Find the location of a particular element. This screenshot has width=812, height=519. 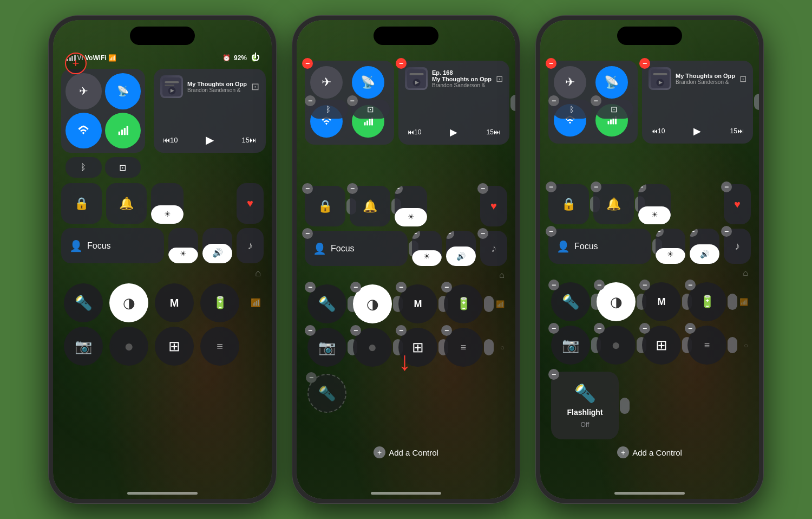

music-edit: − ♪ is located at coordinates (494, 248).